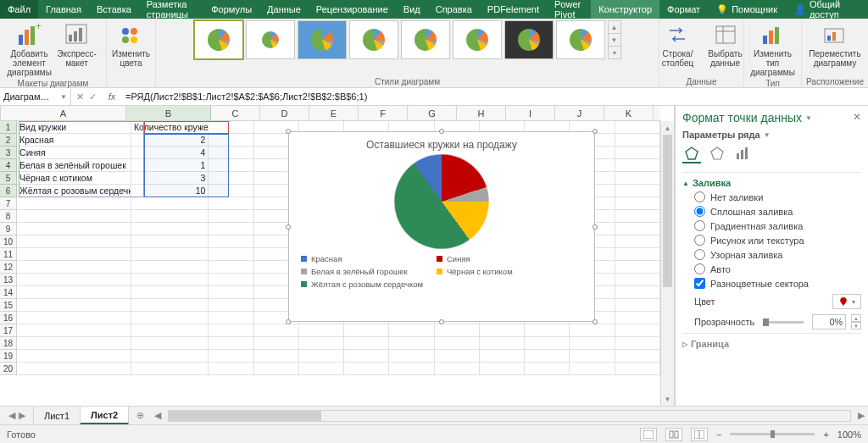 The image size is (868, 443). I want to click on add-sheet-button: ⊕, so click(140, 415).